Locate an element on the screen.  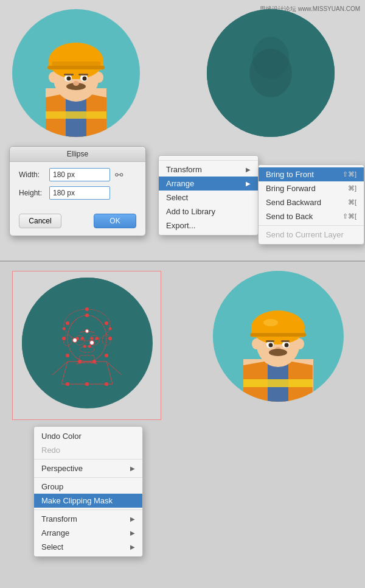
context-menu-top: Transform▶Arrange▶SelectAdd to LibraryEx… is located at coordinates (208, 195).